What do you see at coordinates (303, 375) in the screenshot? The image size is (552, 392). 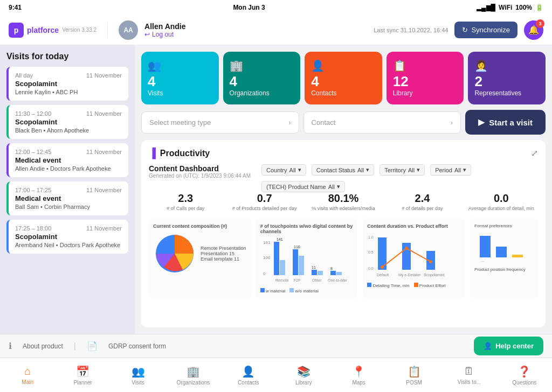 I see `nav-library: 📚 Library` at bounding box center [303, 375].